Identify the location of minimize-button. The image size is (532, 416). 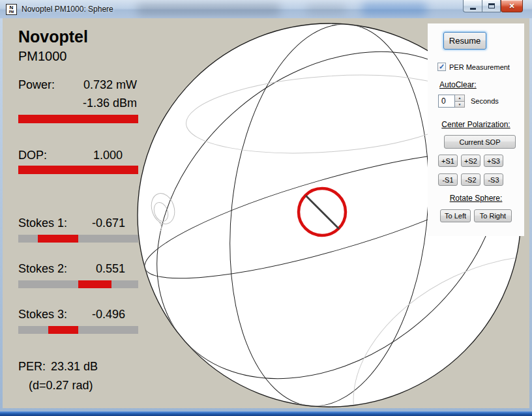
(472, 7).